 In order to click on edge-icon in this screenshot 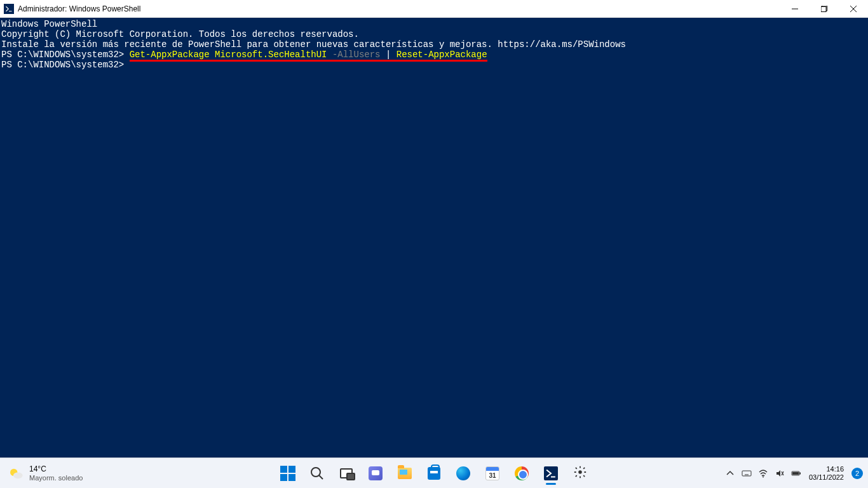, I will do `click(463, 473)`.